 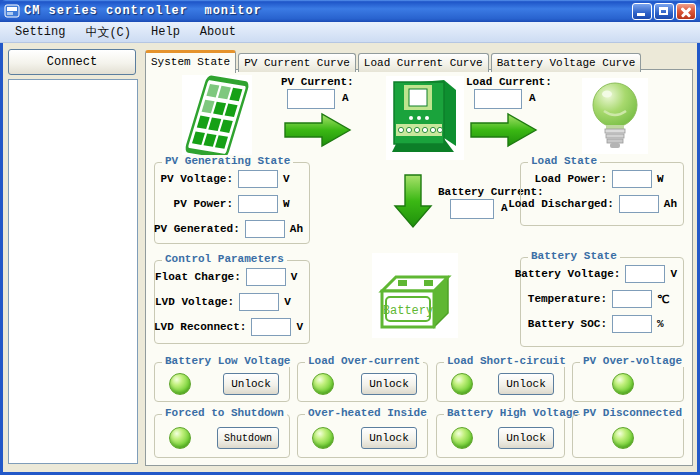 What do you see at coordinates (561, 204) in the screenshot?
I see `load-discharged-label: Load Discharged:` at bounding box center [561, 204].